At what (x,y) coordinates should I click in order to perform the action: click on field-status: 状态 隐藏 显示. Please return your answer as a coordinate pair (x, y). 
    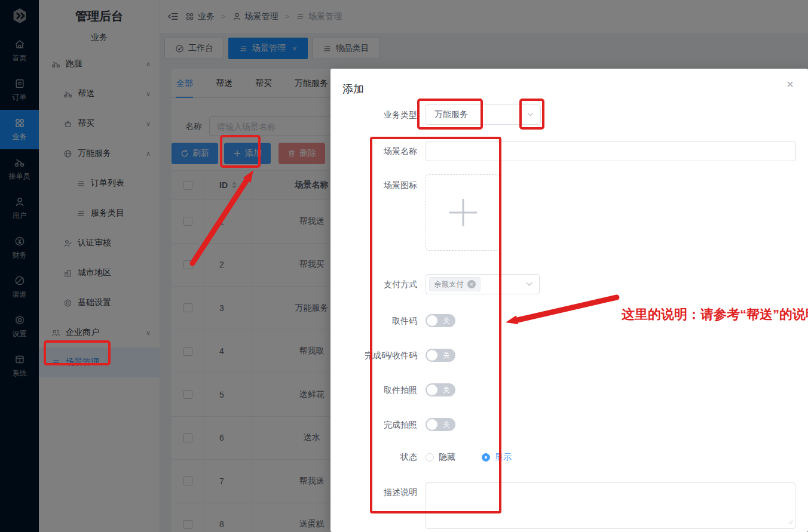
    Looking at the image, I should click on (421, 457).